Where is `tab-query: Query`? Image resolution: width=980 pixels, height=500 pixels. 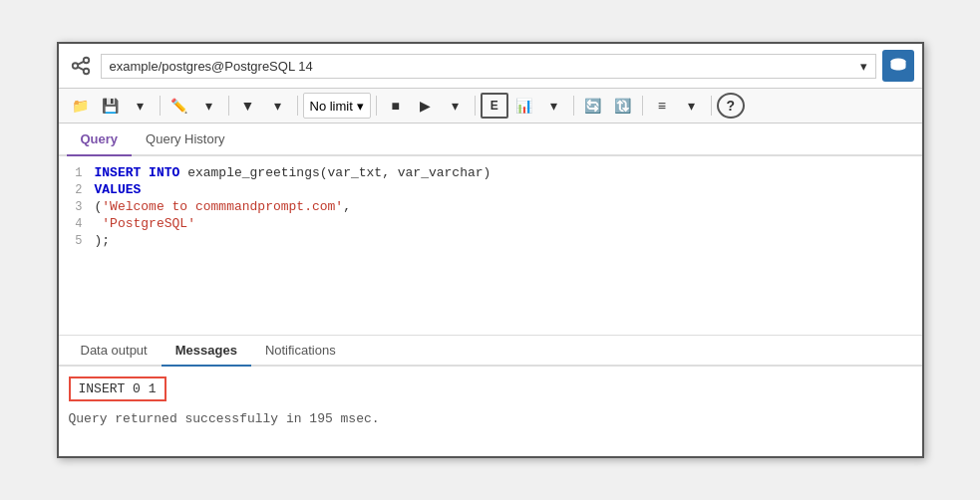
tab-query: Query is located at coordinates (100, 139).